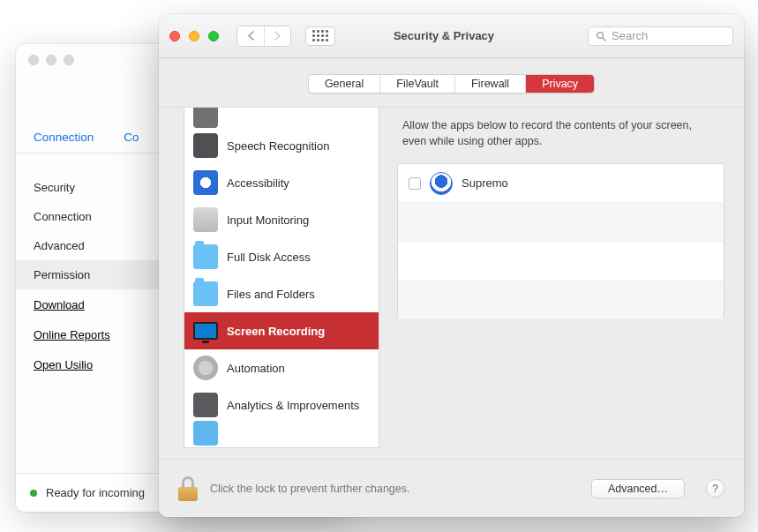 Image resolution: width=758 pixels, height=532 pixels. I want to click on speech-icon, so click(206, 146).